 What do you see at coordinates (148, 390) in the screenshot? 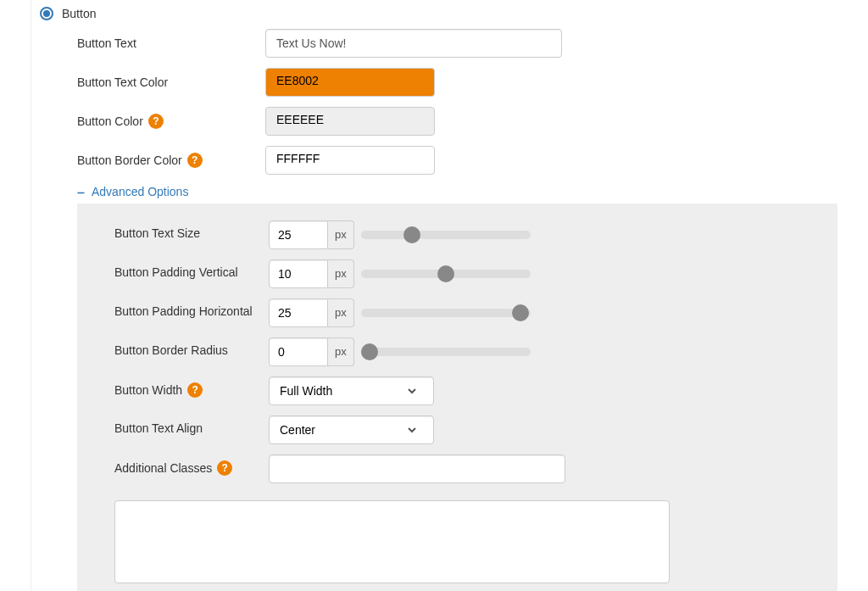
I see `label-button-width: Button Width` at bounding box center [148, 390].